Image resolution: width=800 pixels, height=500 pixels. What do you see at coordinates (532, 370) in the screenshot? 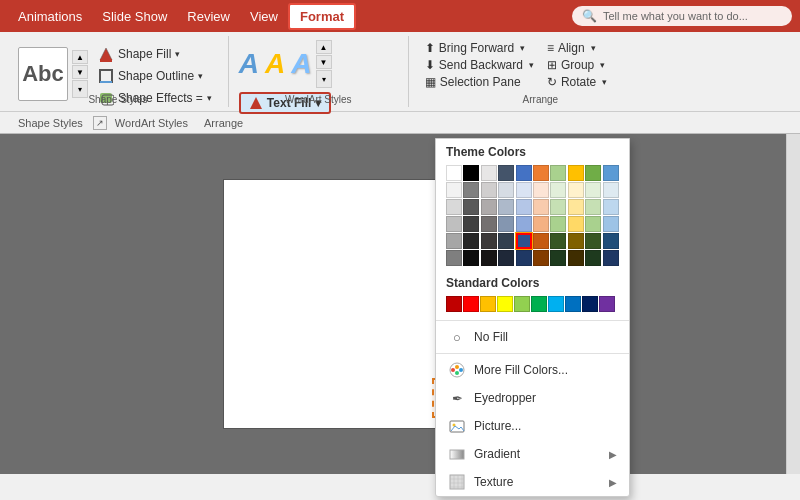
I see `more-fill-colors-option: More Fill Colors...` at bounding box center [532, 370].